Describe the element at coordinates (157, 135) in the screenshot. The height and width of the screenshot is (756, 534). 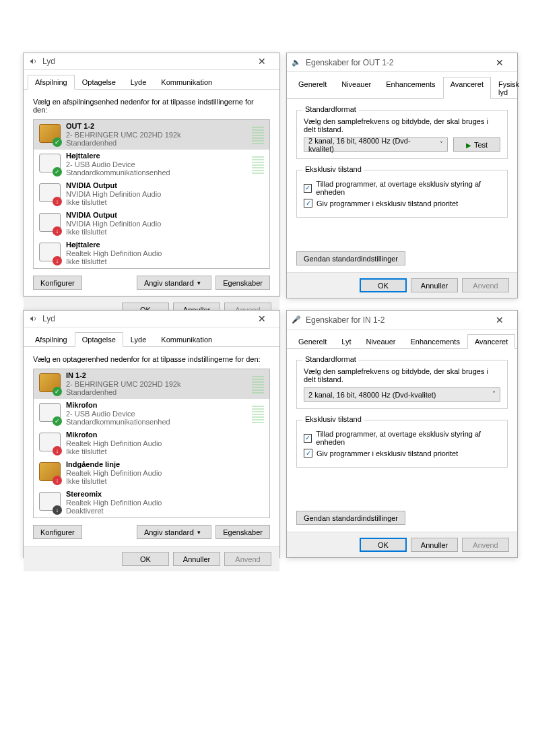
I see `device-subtitle: 2- BEHRINGER UMC 202HD 192k` at that location.